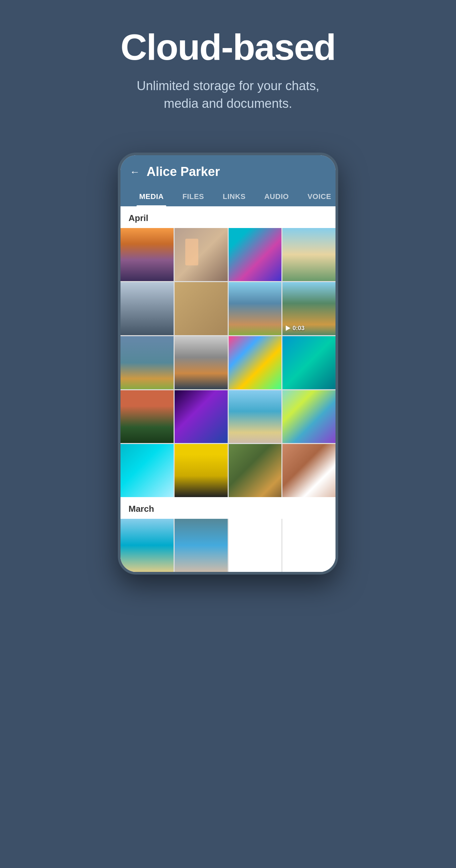 The height and width of the screenshot is (868, 456). Describe the element at coordinates (135, 172) in the screenshot. I see `back-button: ←` at that location.